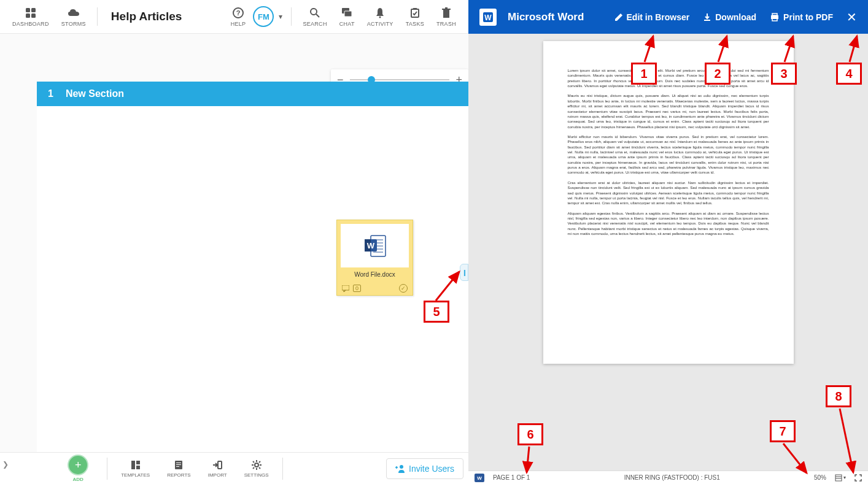  Describe the element at coordinates (257, 475) in the screenshot. I see `settings-label: SETTINGS` at that location.